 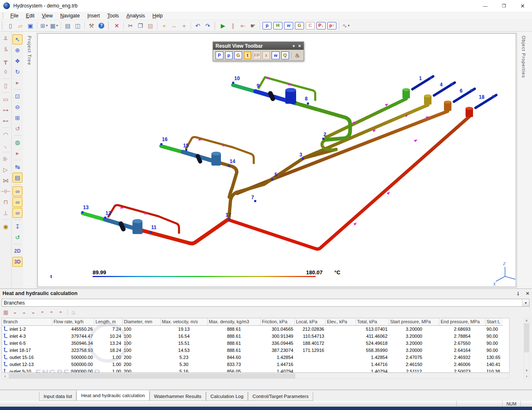 What do you see at coordinates (6, 213) in the screenshot?
I see `pump-tool: ⊥` at bounding box center [6, 213].